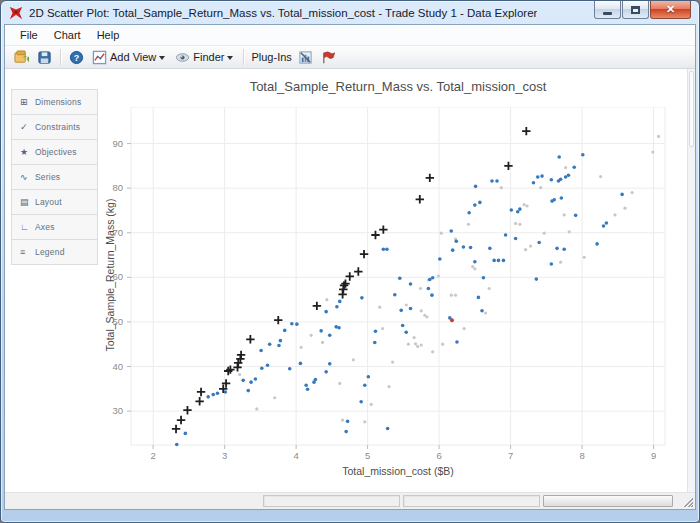 The image size is (700, 523). I want to click on plugin-analysis-button, so click(306, 58).